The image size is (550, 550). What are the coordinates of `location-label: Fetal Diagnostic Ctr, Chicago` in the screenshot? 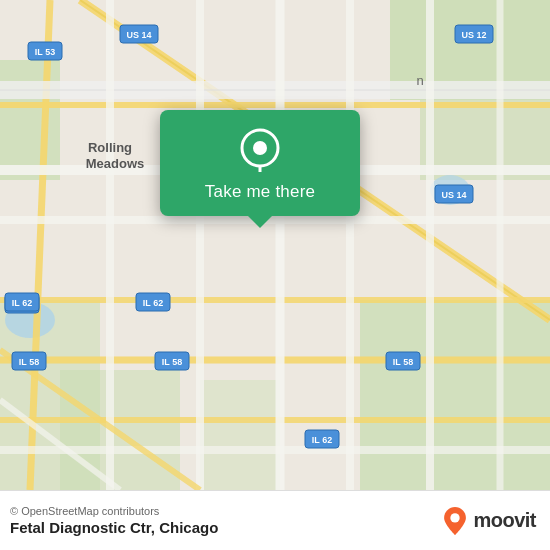 It's located at (114, 528).